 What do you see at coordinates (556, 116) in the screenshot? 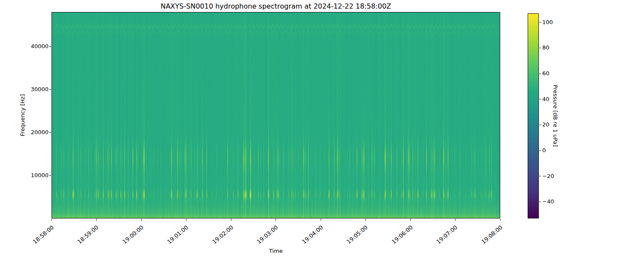
I see `colorbar-label: Pressure [dB re 1 uPa]` at bounding box center [556, 116].